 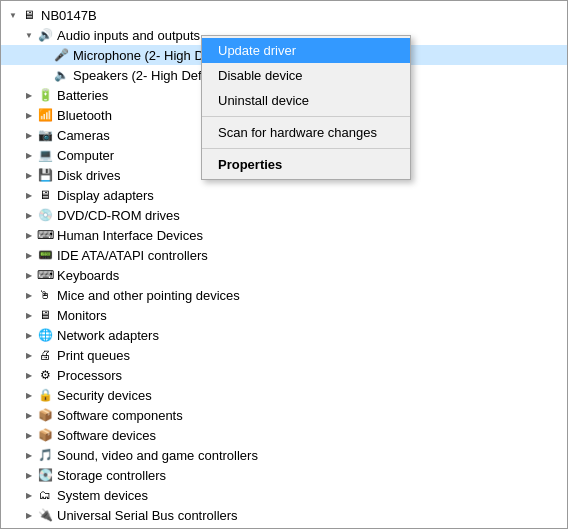 I want to click on display-icon: 🖥, so click(x=45, y=195).